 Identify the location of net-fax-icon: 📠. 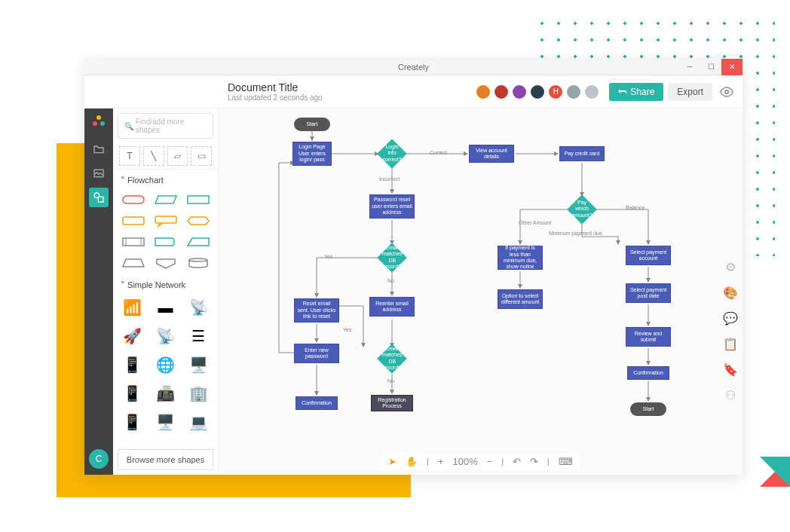
(166, 393).